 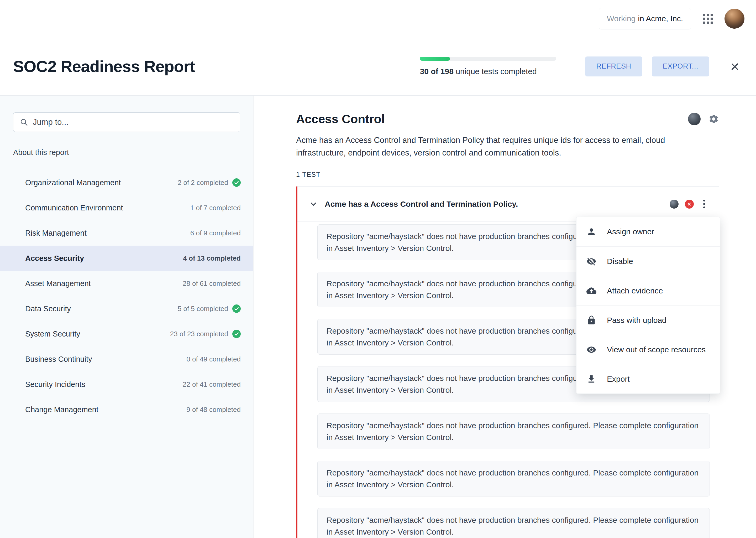 I want to click on sidebar-item-status: 0 of 49 completed, so click(x=213, y=359).